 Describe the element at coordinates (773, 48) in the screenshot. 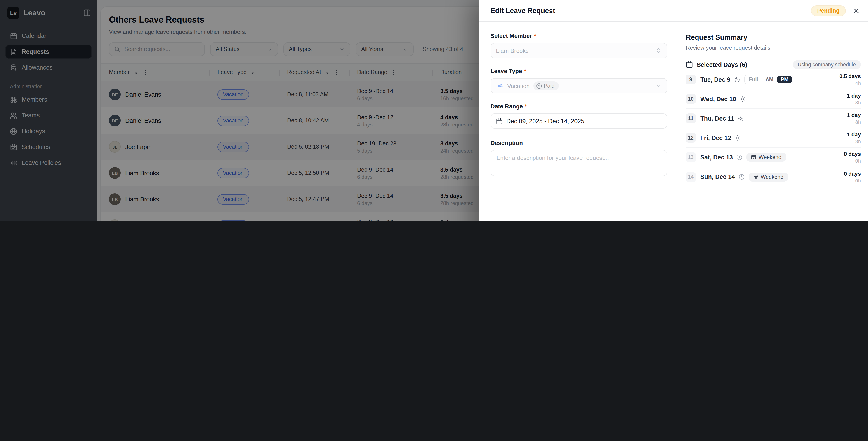

I see `summary-subtitle: Review your leave request details` at that location.